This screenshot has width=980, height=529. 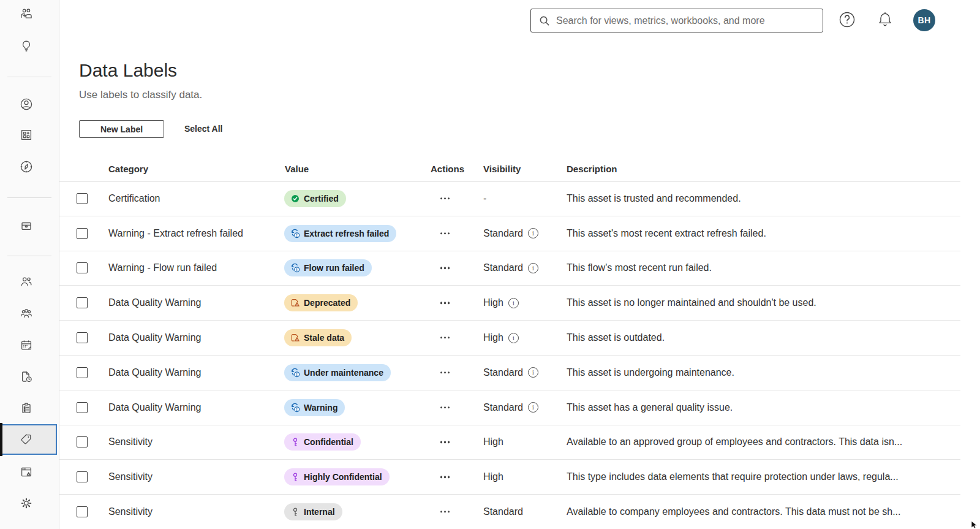 I want to click on category-cell: Warning - Flow run failed, so click(x=163, y=268).